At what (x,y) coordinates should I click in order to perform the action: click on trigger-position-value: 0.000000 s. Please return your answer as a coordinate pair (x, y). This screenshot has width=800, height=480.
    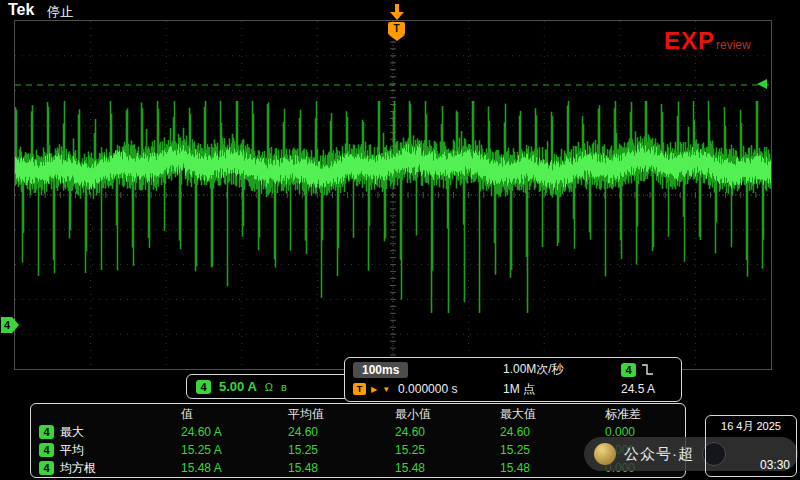
    Looking at the image, I should click on (428, 389).